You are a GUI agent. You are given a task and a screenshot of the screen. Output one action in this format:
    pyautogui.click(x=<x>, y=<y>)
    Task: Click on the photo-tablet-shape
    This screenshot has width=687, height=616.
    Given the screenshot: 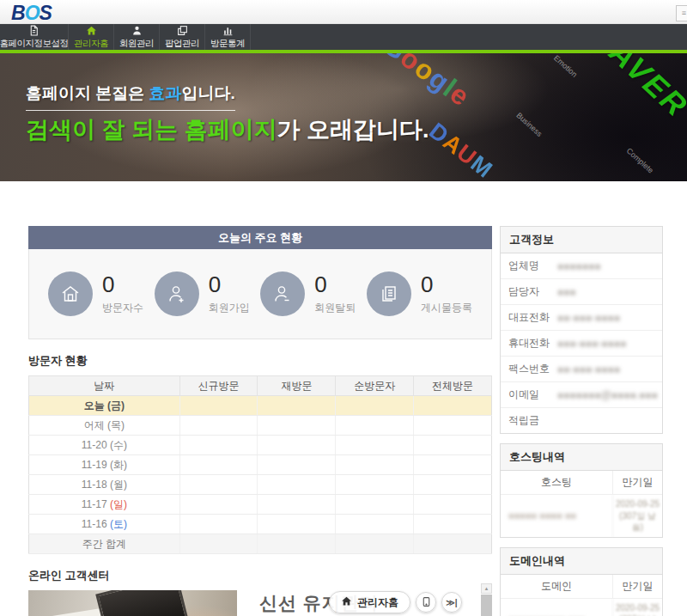 What is the action you would take?
    pyautogui.click(x=143, y=603)
    